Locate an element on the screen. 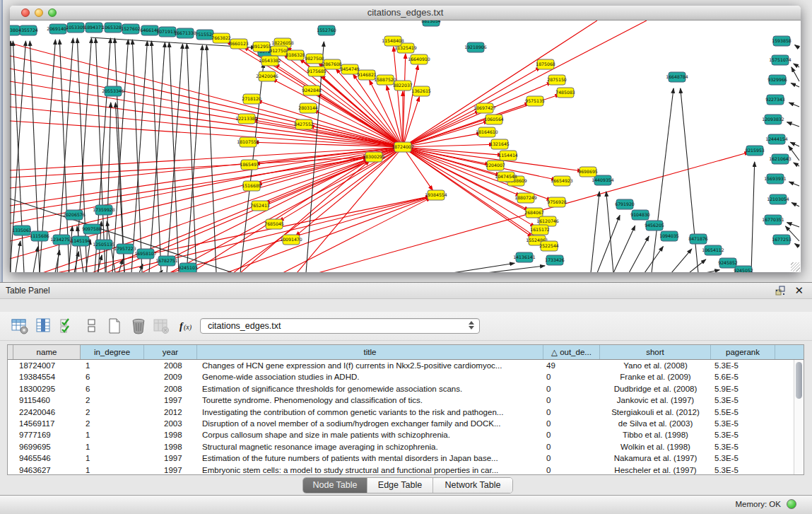 The height and width of the screenshot is (514, 812). network-node: 12444154 is located at coordinates (777, 139).